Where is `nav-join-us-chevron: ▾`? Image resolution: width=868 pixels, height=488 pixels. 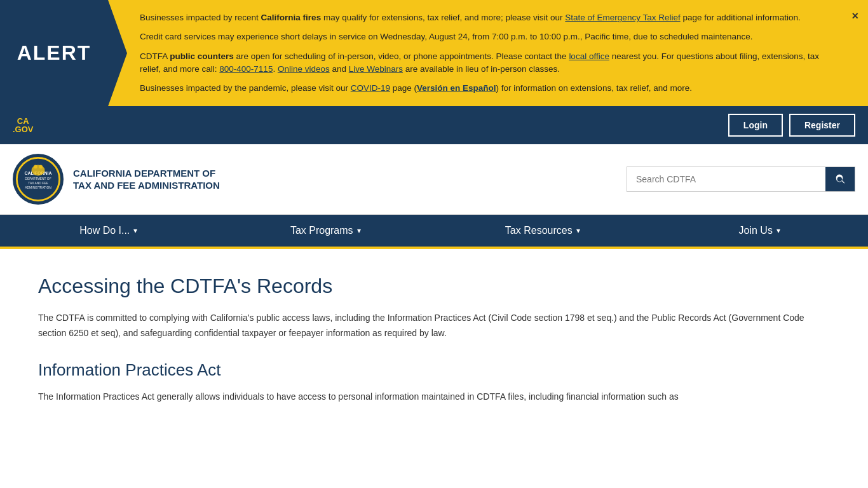 nav-join-us-chevron: ▾ is located at coordinates (778, 231).